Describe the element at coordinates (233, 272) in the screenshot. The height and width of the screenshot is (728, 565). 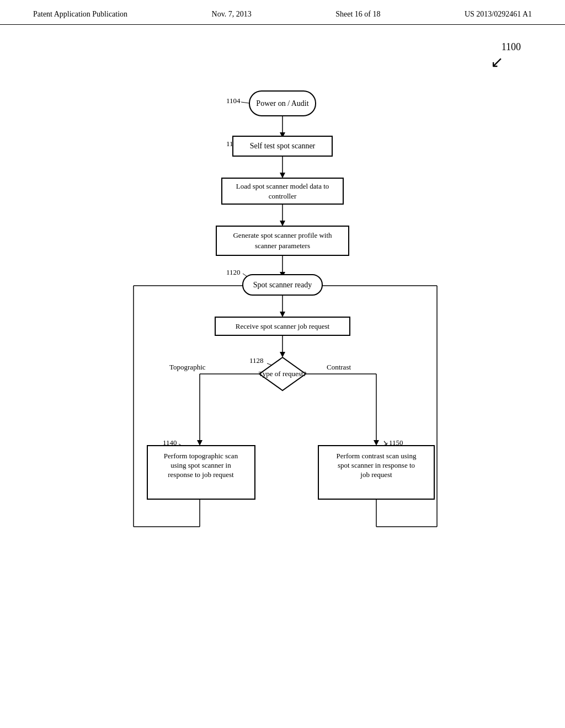
I see `svg-text: 1120` at that location.